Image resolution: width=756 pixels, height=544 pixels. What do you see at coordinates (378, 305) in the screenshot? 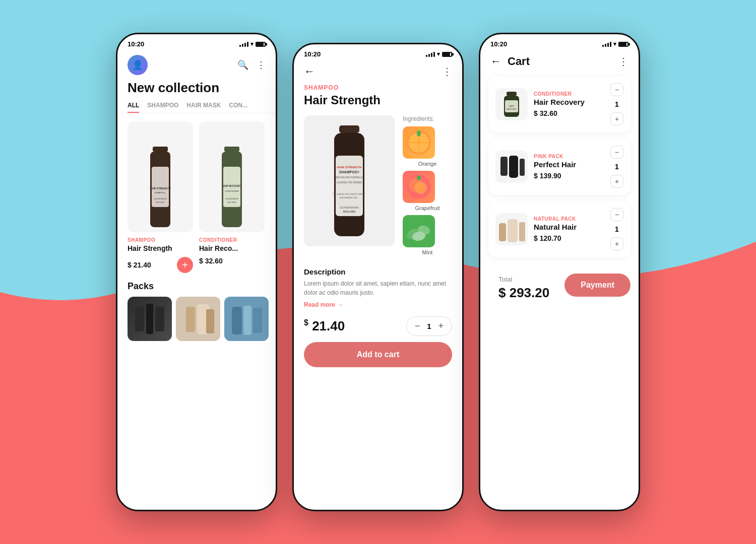
I see `read-more-btn: Read more →` at bounding box center [378, 305].